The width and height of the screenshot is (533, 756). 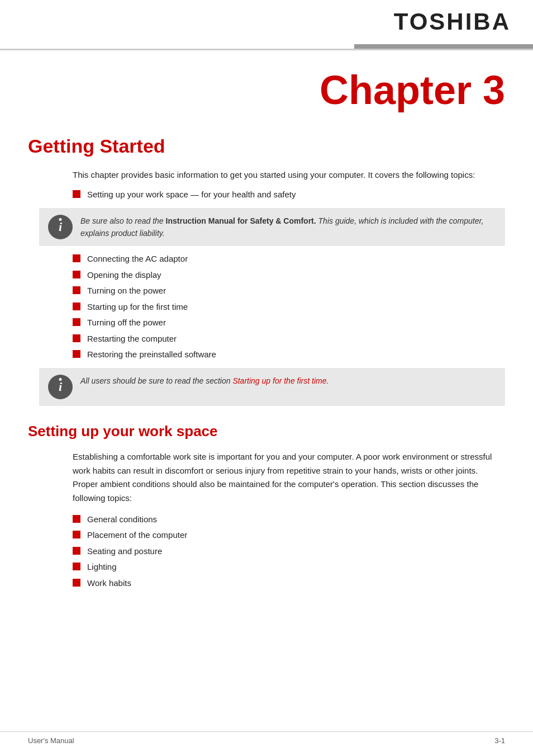 What do you see at coordinates (204, 381) in the screenshot?
I see `info-box-2-text: All users should be sure to read the sec…` at bounding box center [204, 381].